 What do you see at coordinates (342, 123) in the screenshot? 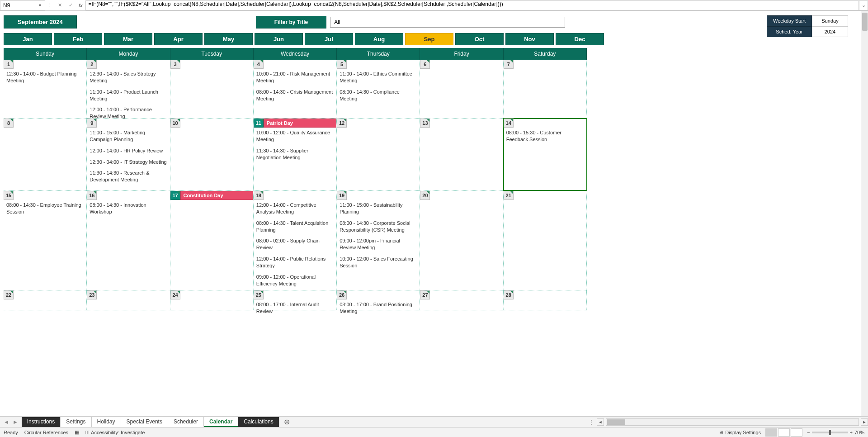
I see `day-number: 12` at bounding box center [342, 123].